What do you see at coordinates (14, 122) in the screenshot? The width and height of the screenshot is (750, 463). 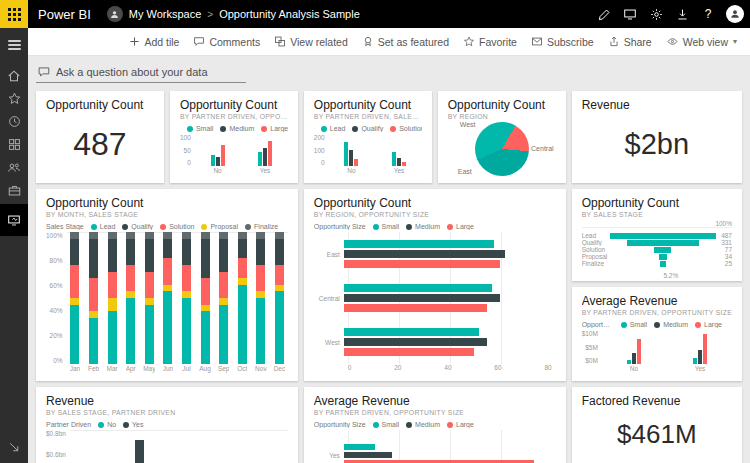 I see `nav-recent-button` at bounding box center [14, 122].